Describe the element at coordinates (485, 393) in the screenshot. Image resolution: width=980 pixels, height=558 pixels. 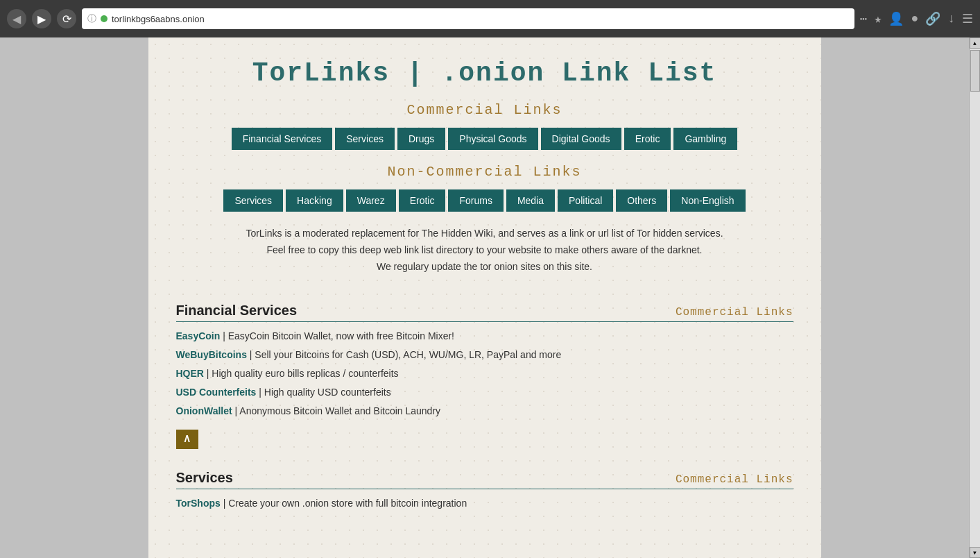
I see `list-item: USD Counterfeits | High quality USD coun…` at that location.